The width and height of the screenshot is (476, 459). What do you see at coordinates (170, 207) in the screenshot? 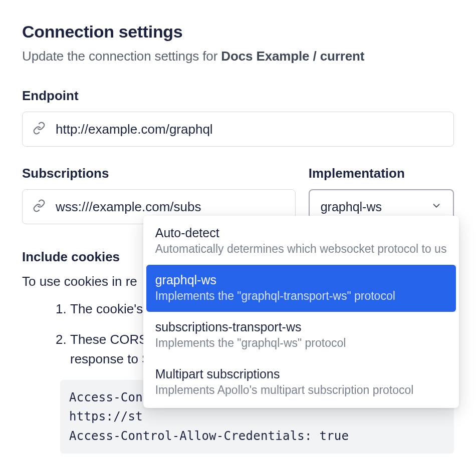
I see `subscriptions-input` at bounding box center [170, 207].